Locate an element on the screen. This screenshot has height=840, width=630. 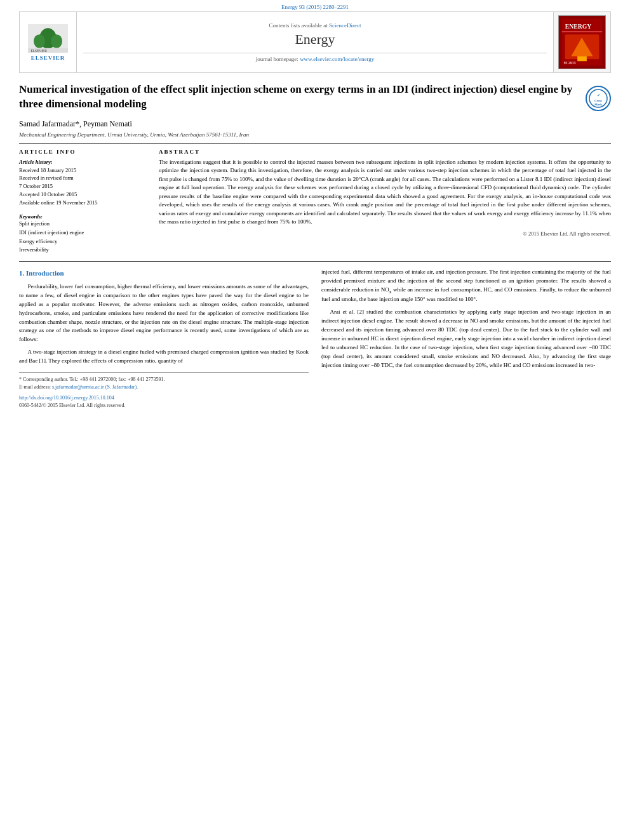
doi-line: http://dx.doi.org/10.1016/j.energy.2015.… is located at coordinates (164, 398).